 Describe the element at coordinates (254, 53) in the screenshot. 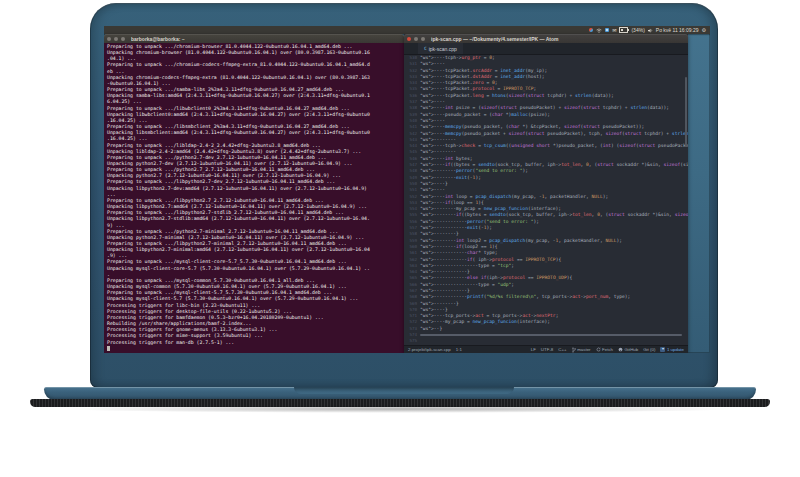

I see `terminal-output-line: Unpacking chromium-browser (81.0.4044.12…` at that location.